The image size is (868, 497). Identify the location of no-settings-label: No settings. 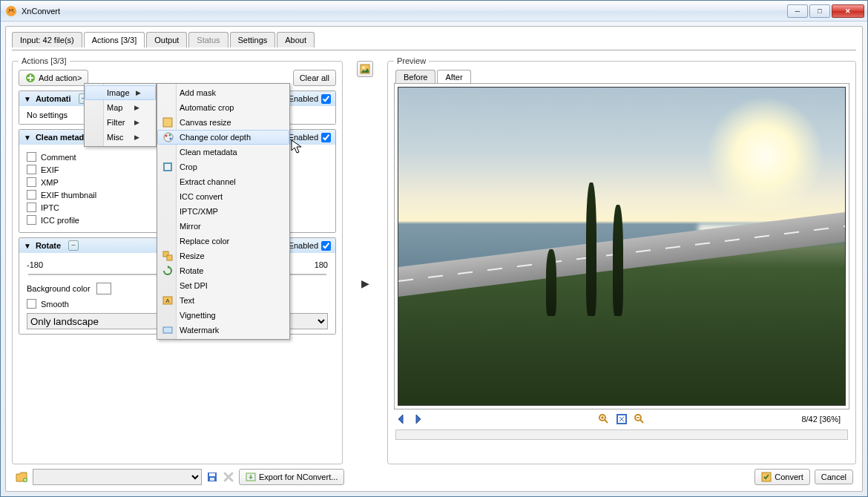
(47, 115).